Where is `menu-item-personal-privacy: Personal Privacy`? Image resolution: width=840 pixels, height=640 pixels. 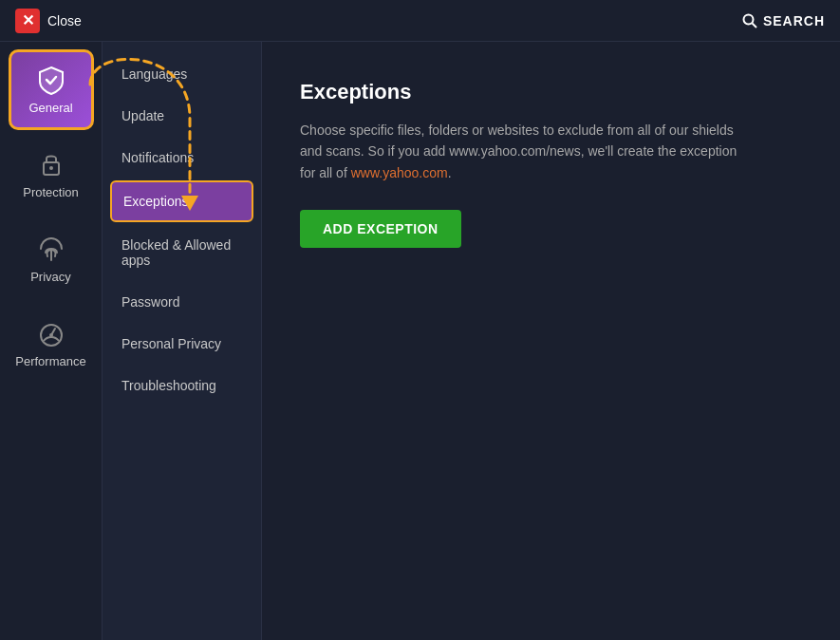 menu-item-personal-privacy: Personal Privacy is located at coordinates (182, 344).